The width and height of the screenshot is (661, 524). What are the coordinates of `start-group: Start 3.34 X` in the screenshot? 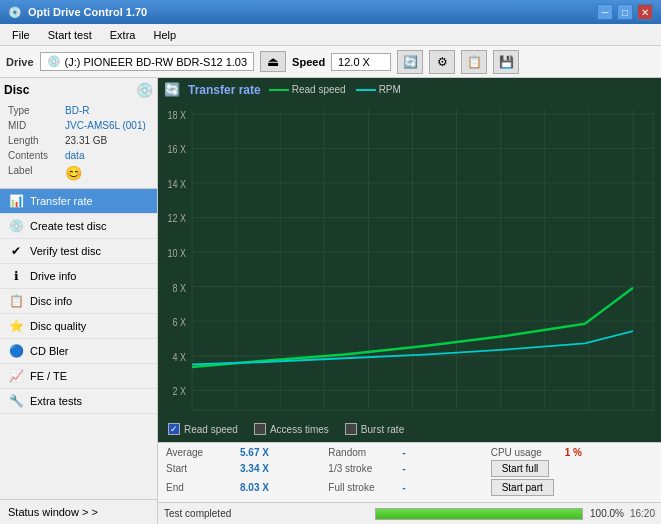 It's located at (247, 468).